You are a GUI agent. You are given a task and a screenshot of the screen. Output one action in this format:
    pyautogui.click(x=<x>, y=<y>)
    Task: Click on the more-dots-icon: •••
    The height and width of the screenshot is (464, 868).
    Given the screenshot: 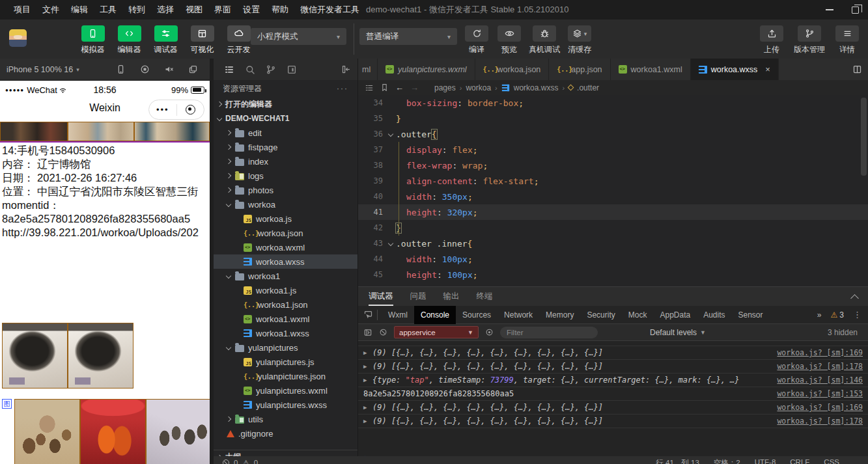 What is the action you would take?
    pyautogui.click(x=163, y=109)
    